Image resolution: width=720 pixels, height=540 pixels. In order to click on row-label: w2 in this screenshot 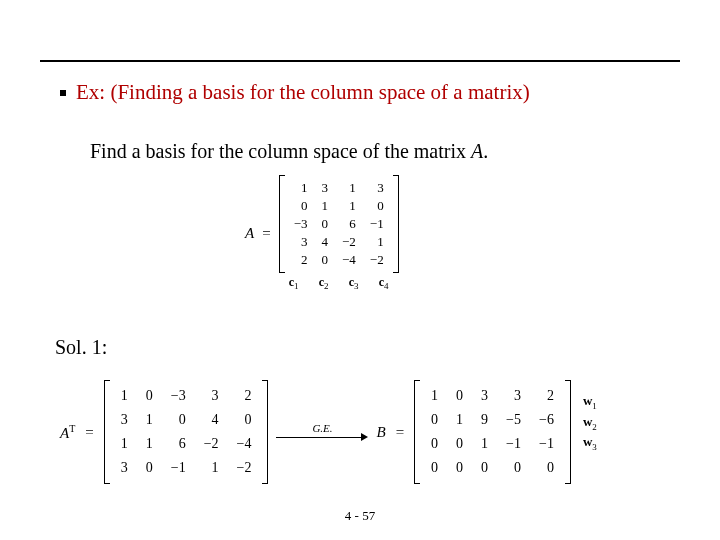, I will do `click(590, 423)`.